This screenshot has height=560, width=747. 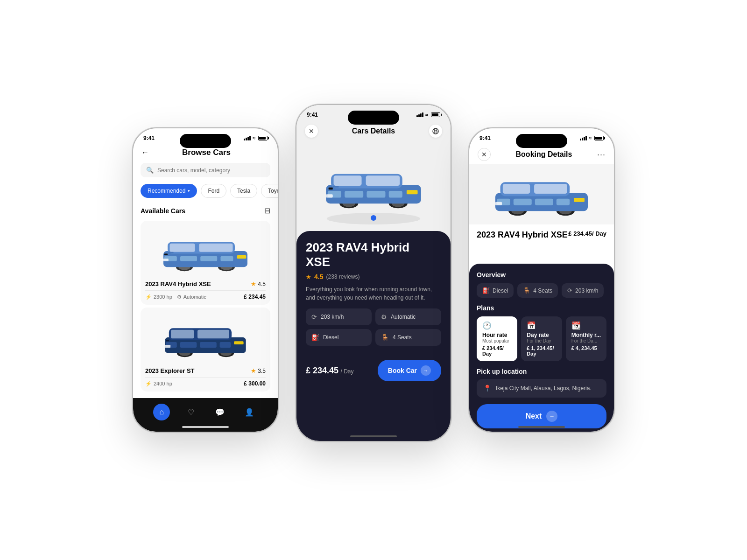 What do you see at coordinates (343, 277) in the screenshot?
I see `reviews-count-details: (233 reviews)` at bounding box center [343, 277].